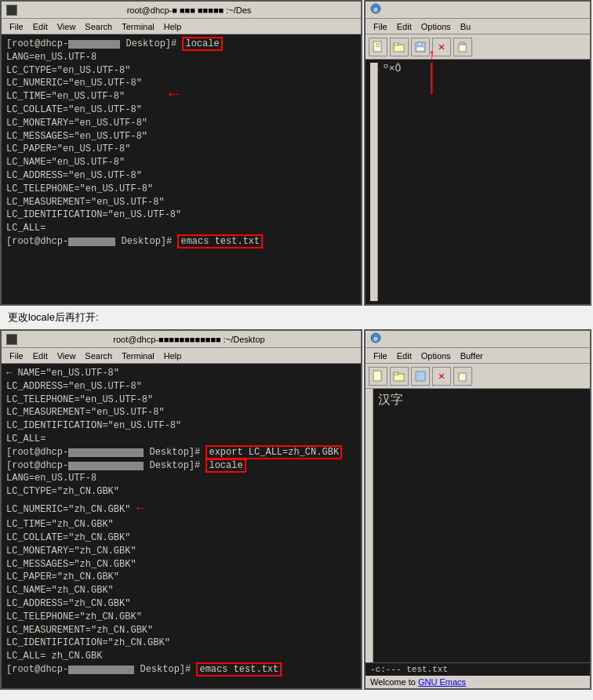  I want to click on btm-emacs-status-text: -c:--- test.txt, so click(409, 669).